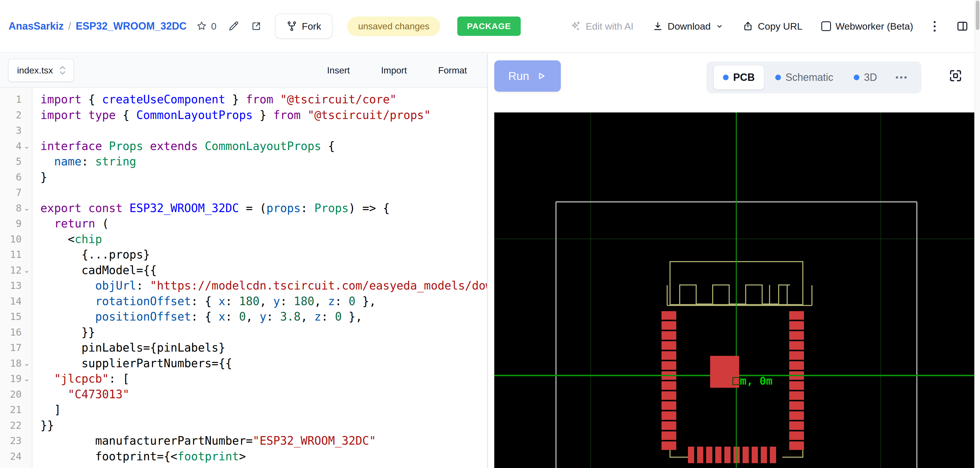 The image size is (980, 468). Describe the element at coordinates (865, 78) in the screenshot. I see `tab-3d: 3D` at that location.